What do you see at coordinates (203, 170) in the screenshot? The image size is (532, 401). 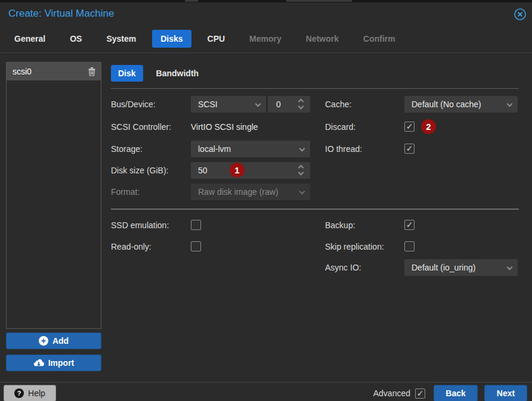 I see `disk-size-value: 50` at bounding box center [203, 170].